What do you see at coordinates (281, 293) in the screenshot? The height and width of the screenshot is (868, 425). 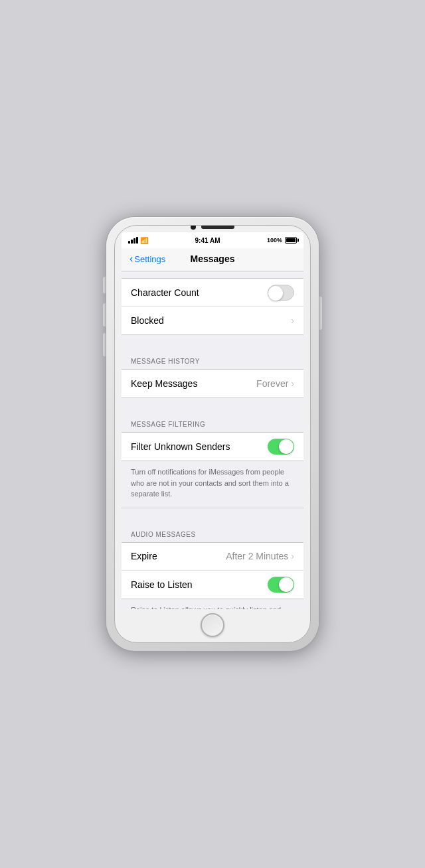 I see `character-count-toggle` at bounding box center [281, 293].